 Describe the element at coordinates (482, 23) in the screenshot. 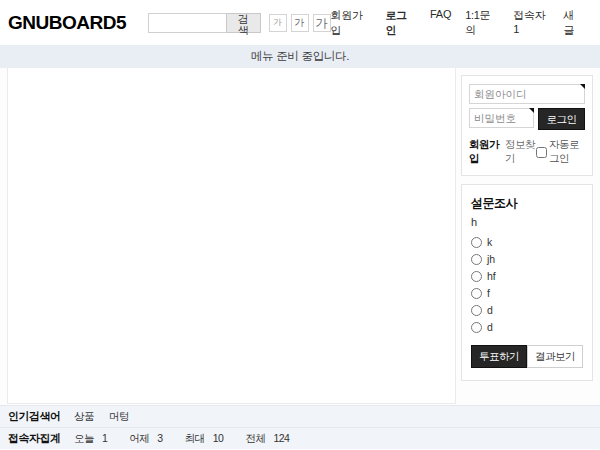

I see `top-nav-item: 1:1문의` at that location.